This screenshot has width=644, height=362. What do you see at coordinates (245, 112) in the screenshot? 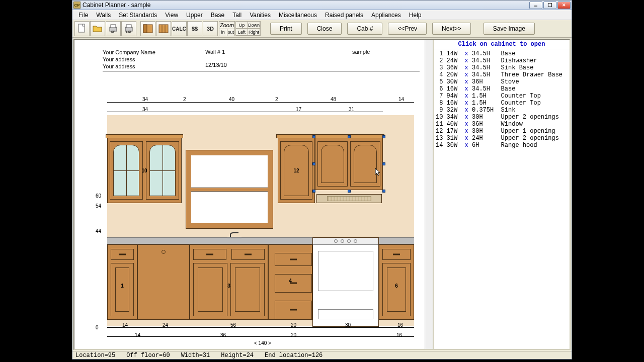
I see `dim-line-top2` at bounding box center [245, 112].